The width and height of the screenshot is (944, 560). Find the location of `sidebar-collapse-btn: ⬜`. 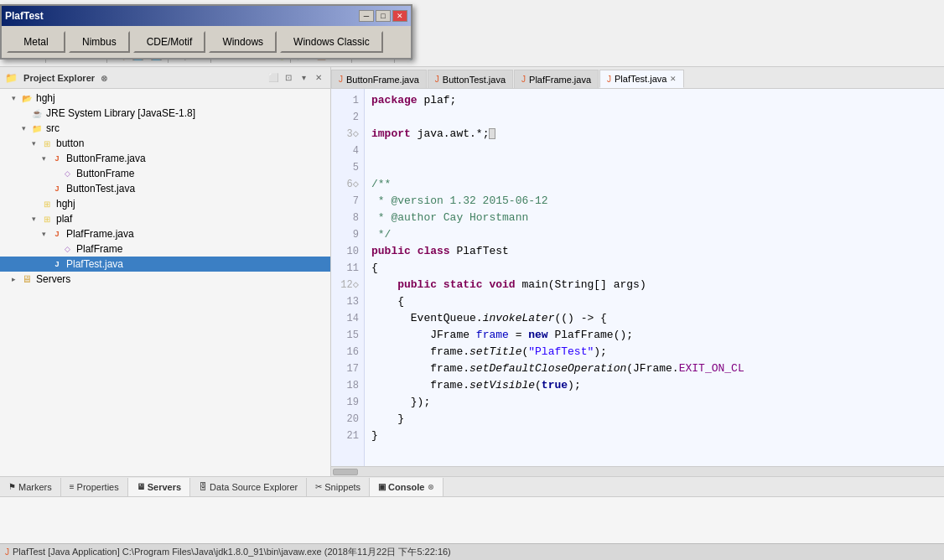

sidebar-collapse-btn: ⬜ is located at coordinates (273, 78).